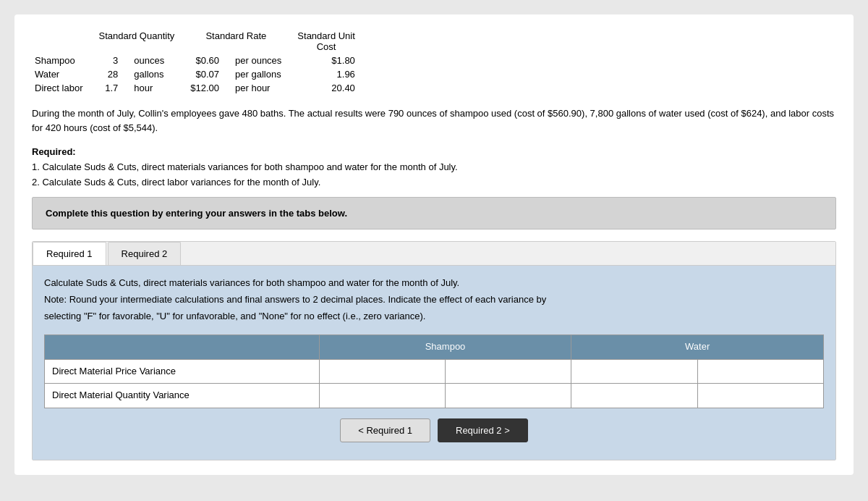 This screenshot has width=868, height=501. What do you see at coordinates (434, 434) in the screenshot?
I see `nav-buttons: < Required 1 Required 2 >` at bounding box center [434, 434].